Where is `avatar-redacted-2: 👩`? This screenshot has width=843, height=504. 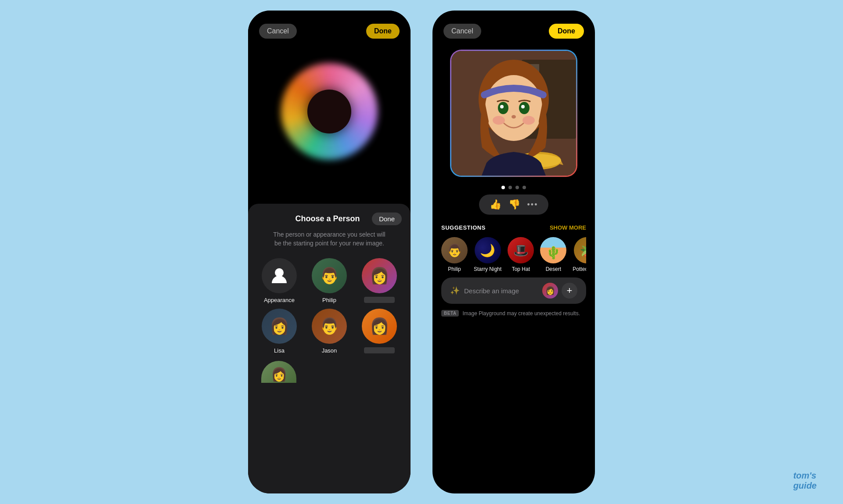
avatar-redacted-2: 👩 is located at coordinates (379, 326).